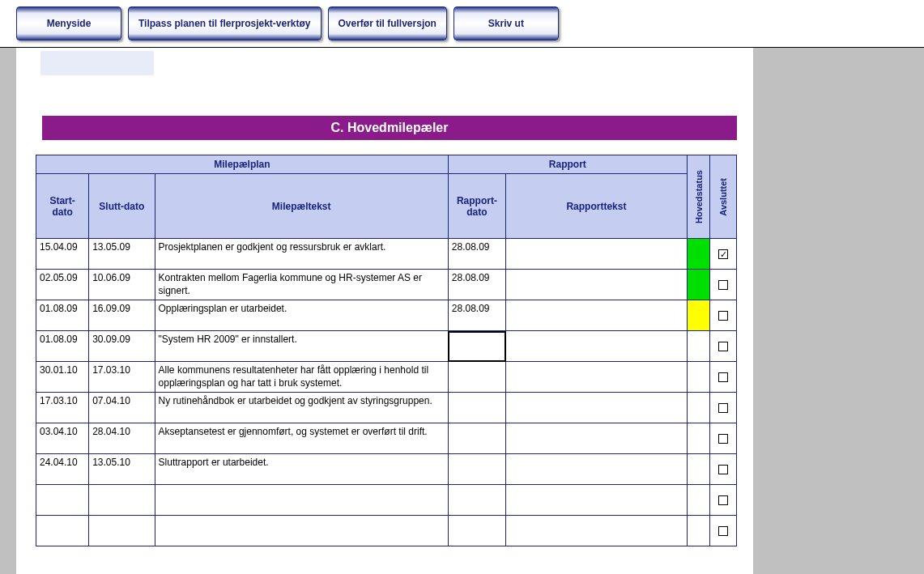 Image resolution: width=924 pixels, height=574 pixels. Describe the element at coordinates (301, 470) in the screenshot. I see `cell-milepaeltekst: Sluttrapport er utarbeidet.` at that location.